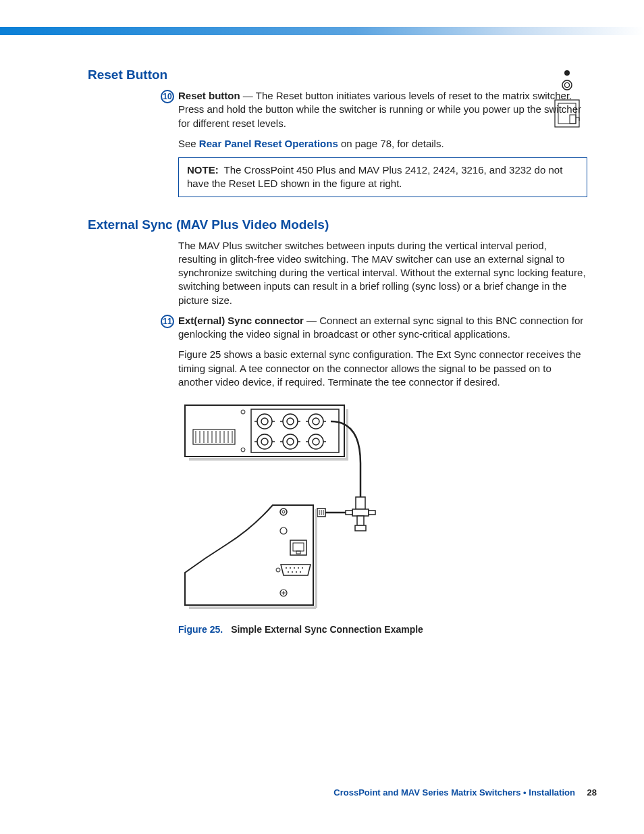 This screenshot has width=644, height=834. I want to click on section-reset: Reset Button 10 Reset button — The Reset…, so click(338, 132).